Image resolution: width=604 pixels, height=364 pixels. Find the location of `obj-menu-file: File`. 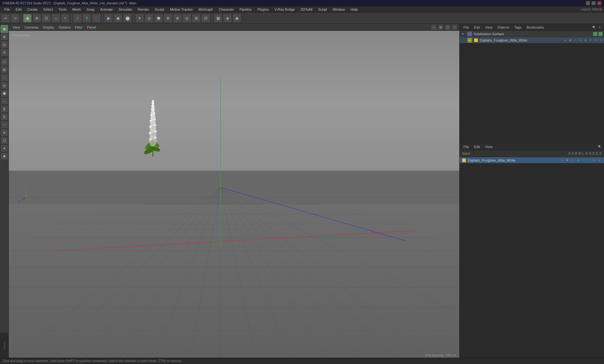

obj-menu-file: File is located at coordinates (466, 27).